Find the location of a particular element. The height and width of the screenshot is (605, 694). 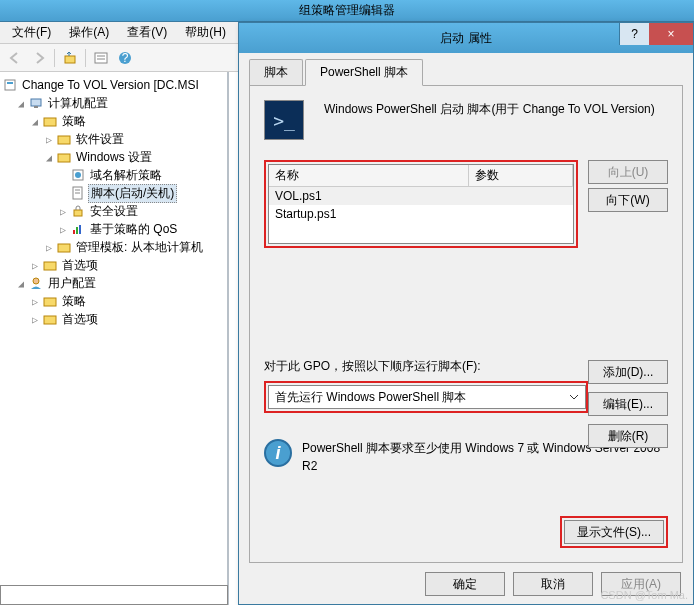

tree-windows-settings: ◢ Windows 设置 is located at coordinates (114, 157).